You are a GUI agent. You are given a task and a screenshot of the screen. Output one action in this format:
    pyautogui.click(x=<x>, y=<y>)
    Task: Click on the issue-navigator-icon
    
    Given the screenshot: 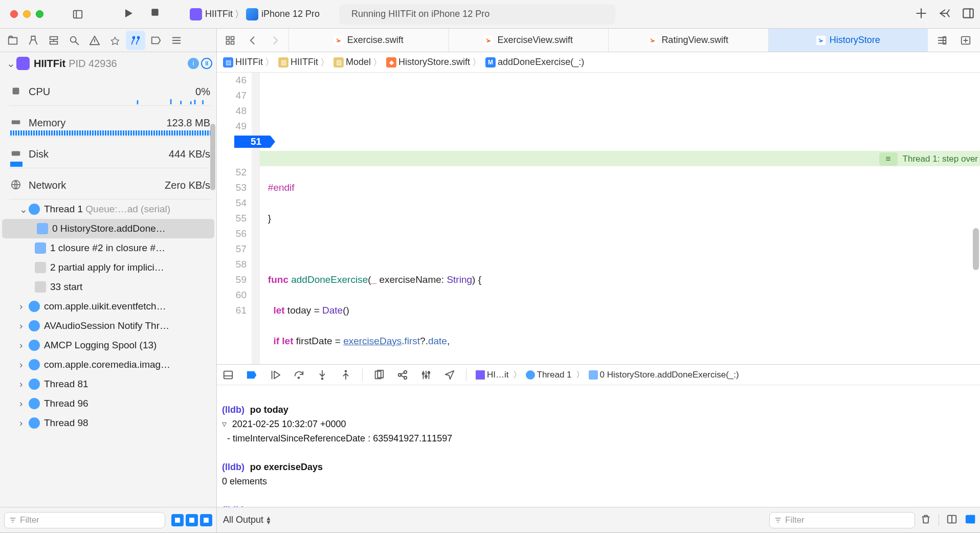 What is the action you would take?
    pyautogui.click(x=95, y=40)
    